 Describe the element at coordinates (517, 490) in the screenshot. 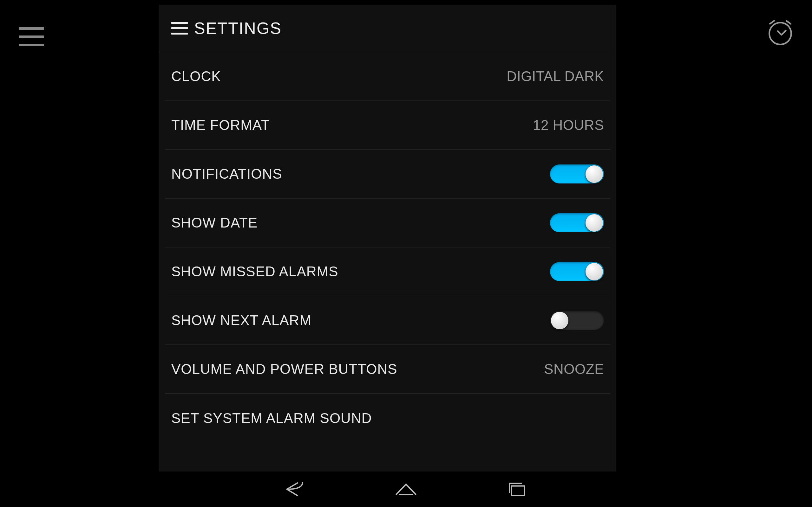

I see `recents-icon` at that location.